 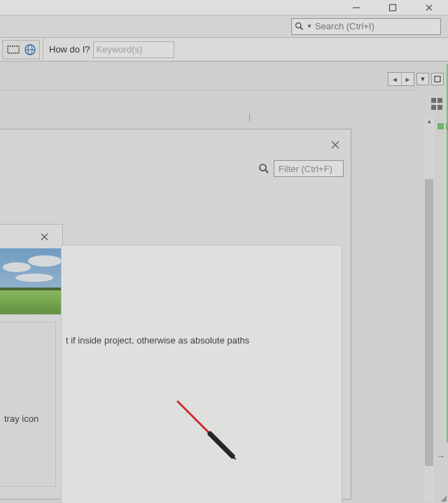 I want to click on scroll-thumb, so click(x=429, y=323).